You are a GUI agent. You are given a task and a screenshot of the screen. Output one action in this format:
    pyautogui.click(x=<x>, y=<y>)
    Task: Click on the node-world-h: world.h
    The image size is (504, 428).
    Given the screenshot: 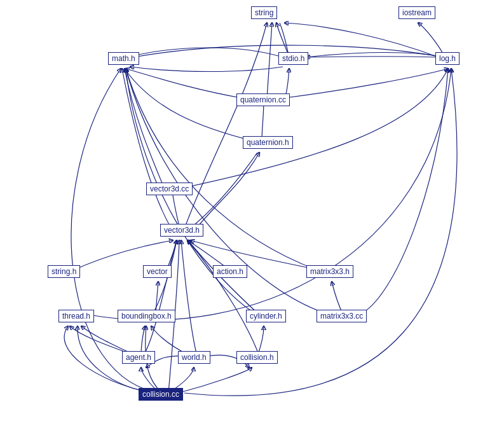 What is the action you would take?
    pyautogui.click(x=194, y=357)
    